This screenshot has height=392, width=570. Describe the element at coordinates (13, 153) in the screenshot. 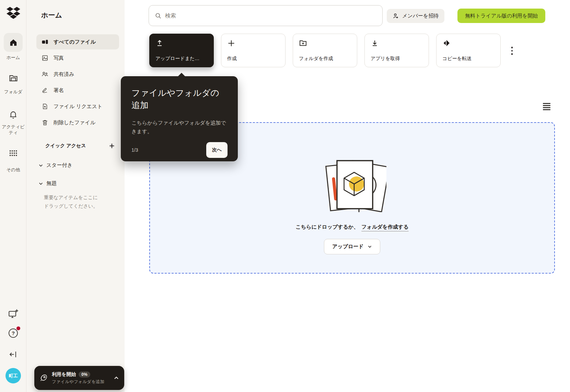

I see `rail-item-more` at that location.